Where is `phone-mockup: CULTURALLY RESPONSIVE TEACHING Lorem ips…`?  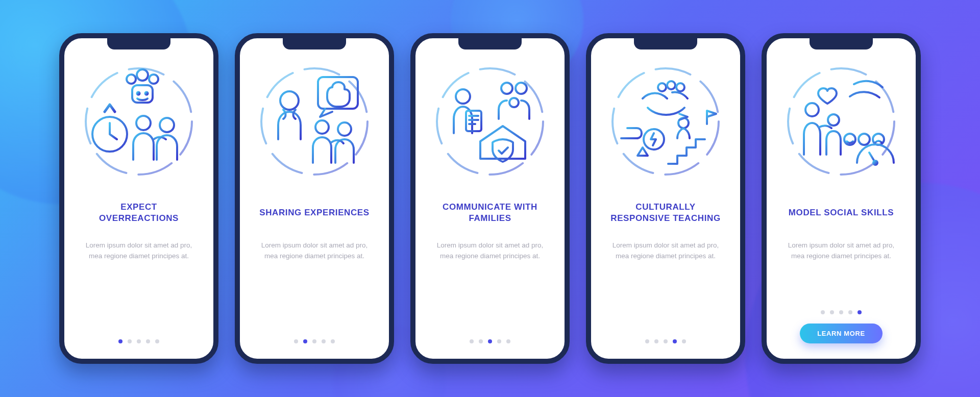 phone-mockup: CULTURALLY RESPONSIVE TEACHING Lorem ips… is located at coordinates (666, 198).